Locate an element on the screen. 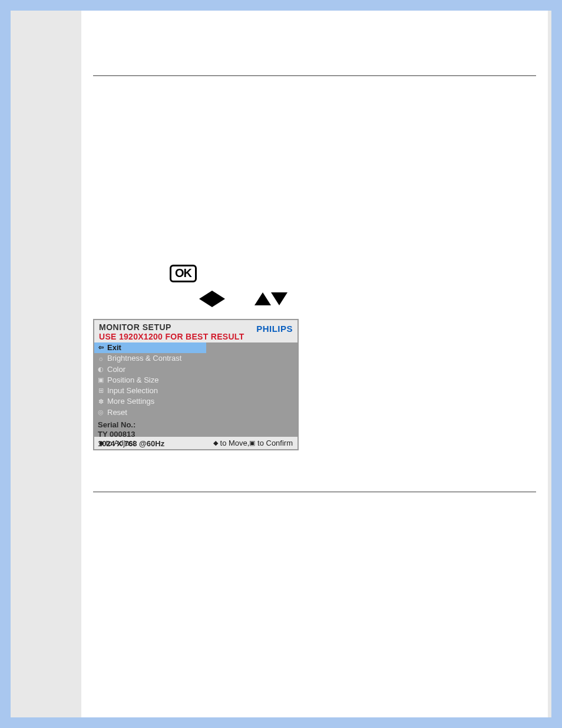 This screenshot has height=728, width=562. arrow-row is located at coordinates (368, 299).